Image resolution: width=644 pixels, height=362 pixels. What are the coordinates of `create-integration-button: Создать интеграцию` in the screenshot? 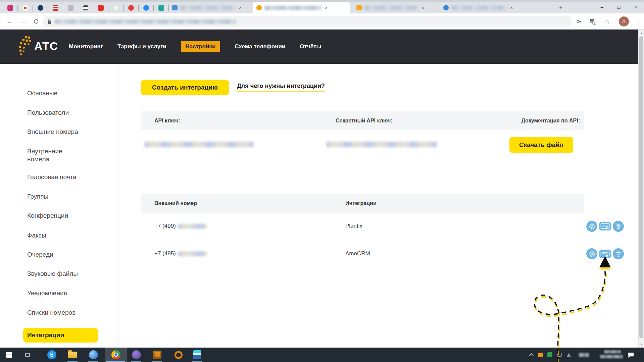 It's located at (185, 88).